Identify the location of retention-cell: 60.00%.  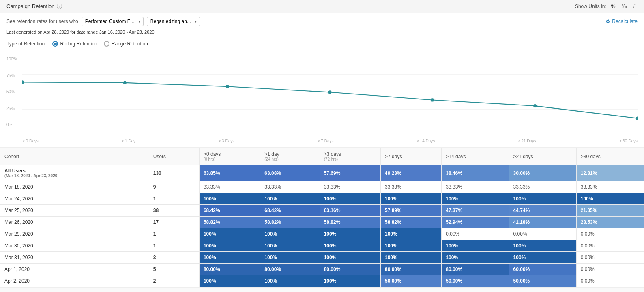
(543, 269).